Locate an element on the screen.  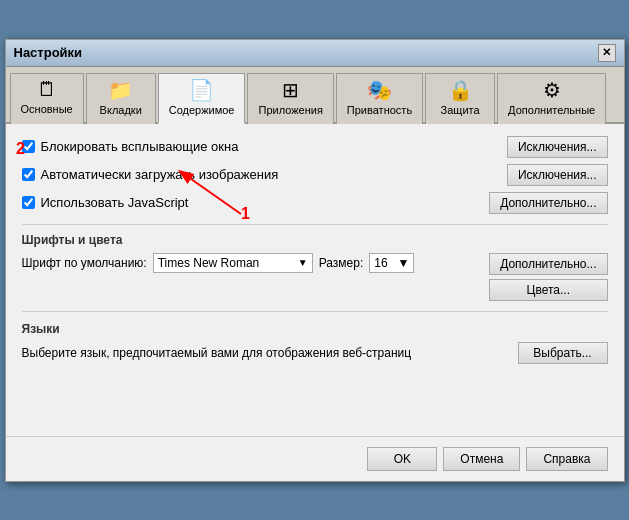
font-select-dropdown: Times New Roman ▼ is located at coordinates (233, 263).